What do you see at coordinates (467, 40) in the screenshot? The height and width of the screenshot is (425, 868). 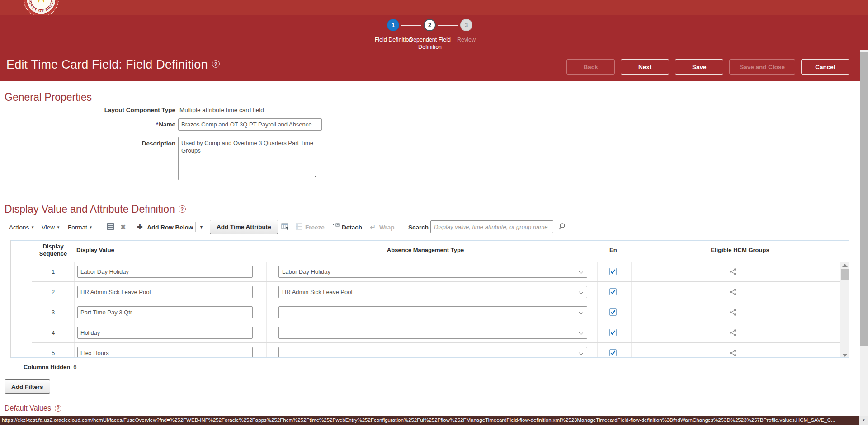 I see `wizard-step-3-label: Review` at bounding box center [467, 40].